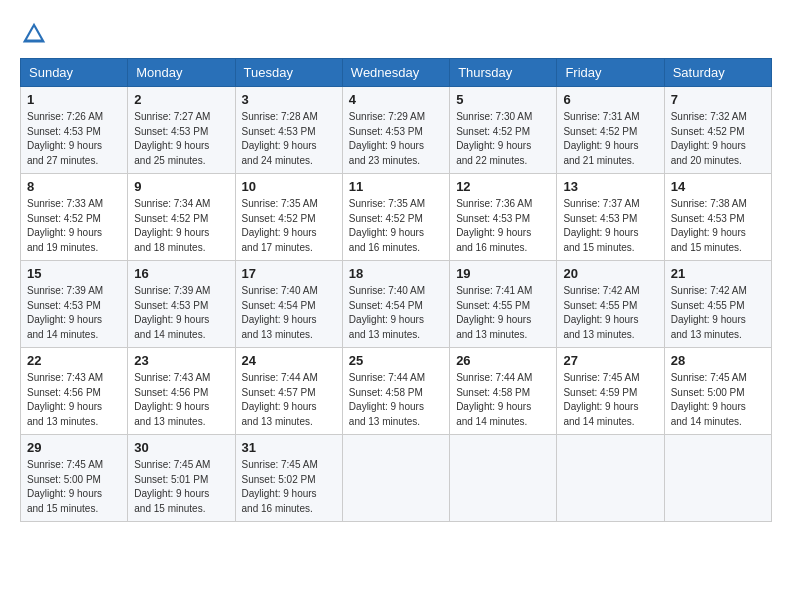  Describe the element at coordinates (503, 100) in the screenshot. I see `day-number: 5` at that location.